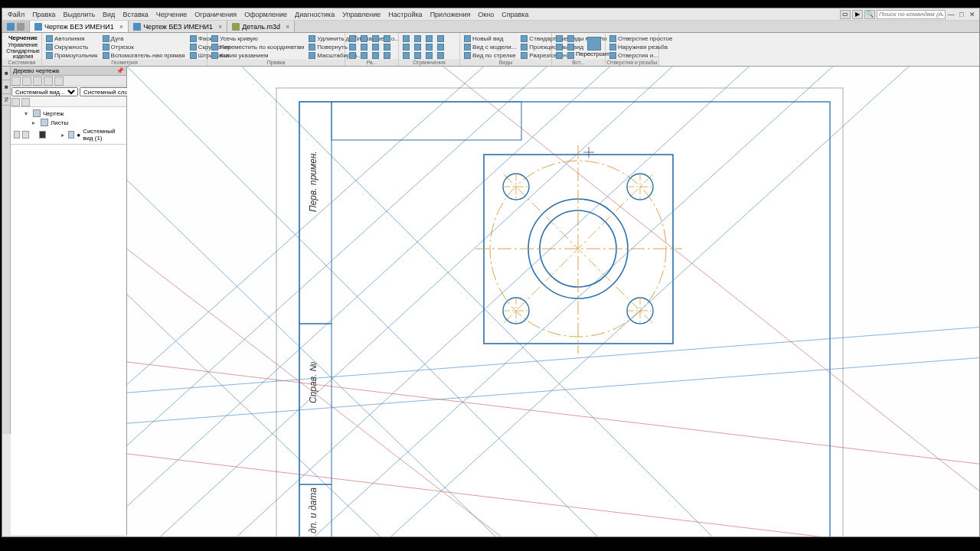 The image size is (980, 551). Describe the element at coordinates (632, 63) in the screenshot. I see `group-label: Отверстия и резьбы` at that location.